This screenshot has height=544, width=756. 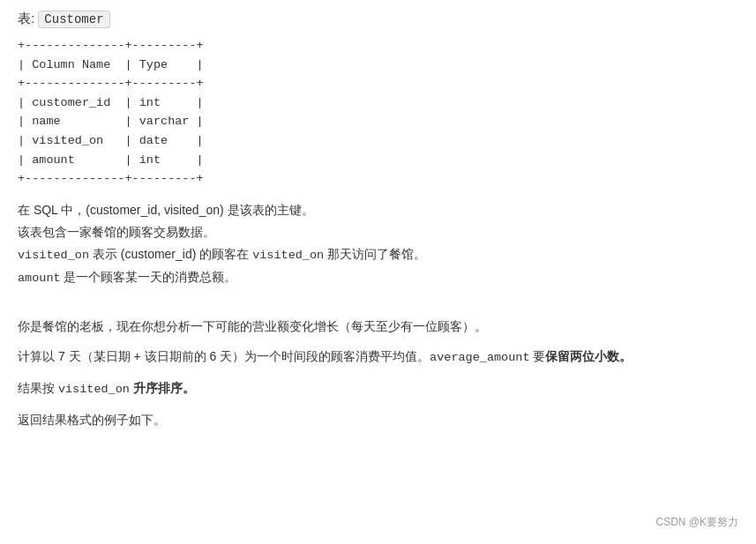 I want to click on question-line4: 返回结果格式的例子如下。, so click(x=378, y=420).